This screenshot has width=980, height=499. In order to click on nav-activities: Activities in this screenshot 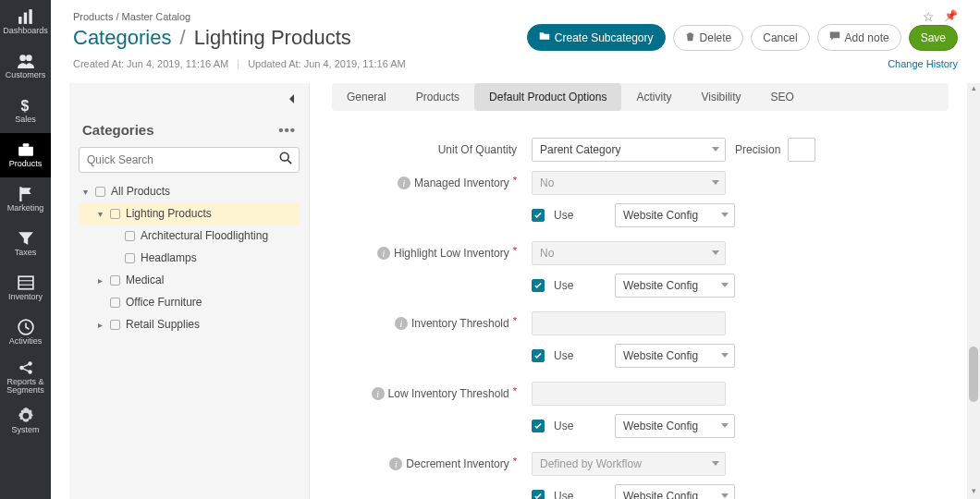, I will do `click(26, 333)`.